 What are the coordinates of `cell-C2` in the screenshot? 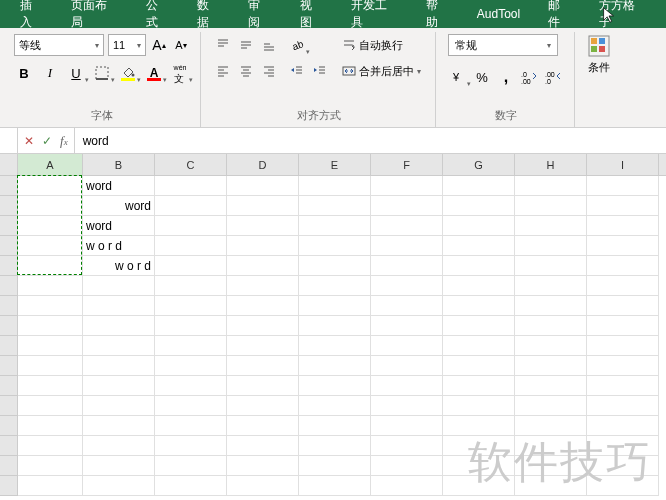 It's located at (191, 206).